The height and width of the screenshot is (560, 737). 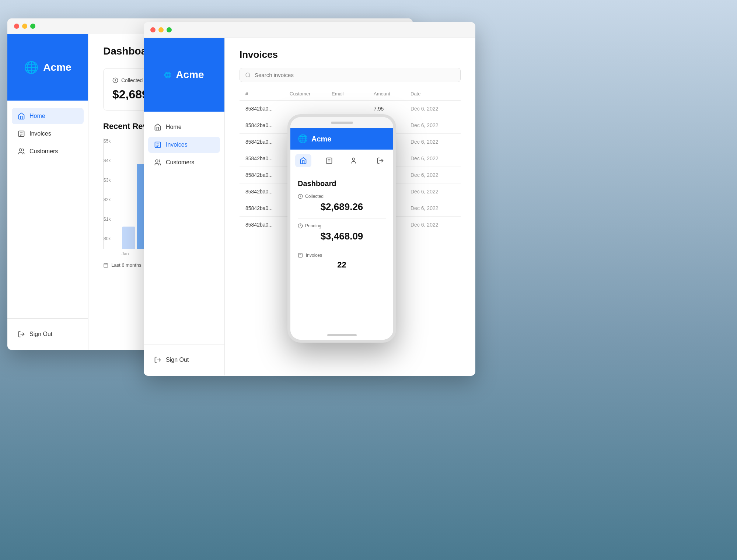 I want to click on search-icon, so click(x=248, y=75).